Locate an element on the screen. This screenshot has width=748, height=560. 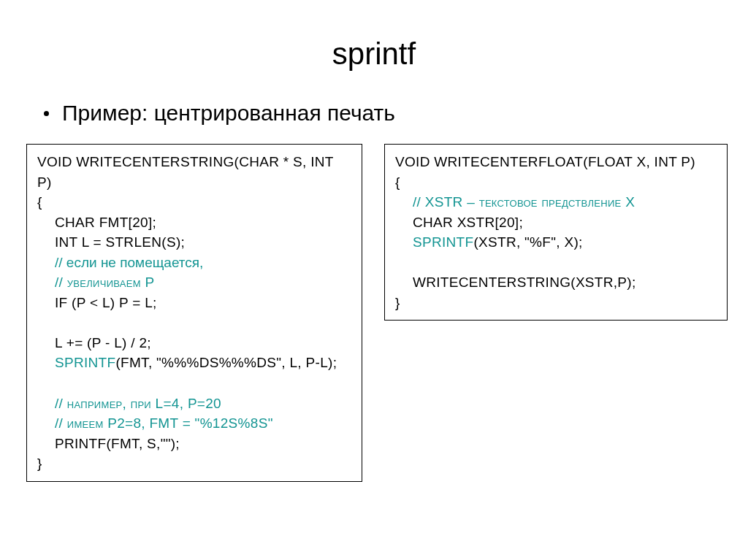
code-box-right: VOID WRITECENTERFLOAT(FLOAT X, INT P) { … is located at coordinates (556, 232).